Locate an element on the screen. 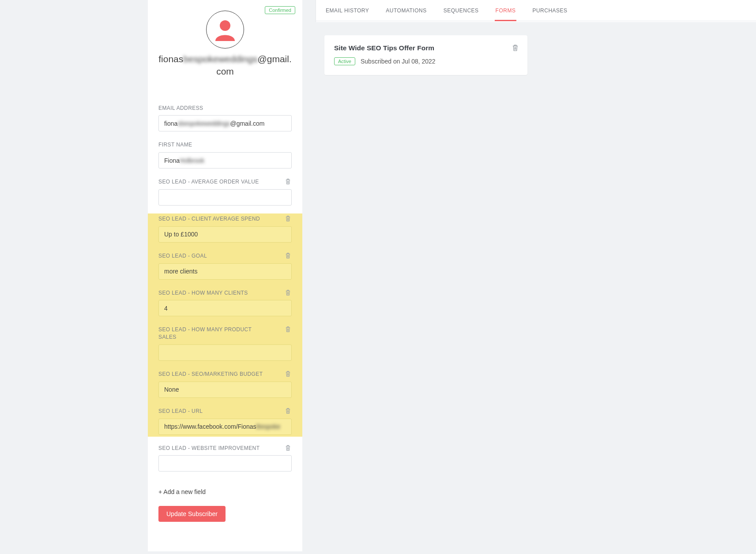  field-label: SEO LEAD - GOAL is located at coordinates (183, 256).